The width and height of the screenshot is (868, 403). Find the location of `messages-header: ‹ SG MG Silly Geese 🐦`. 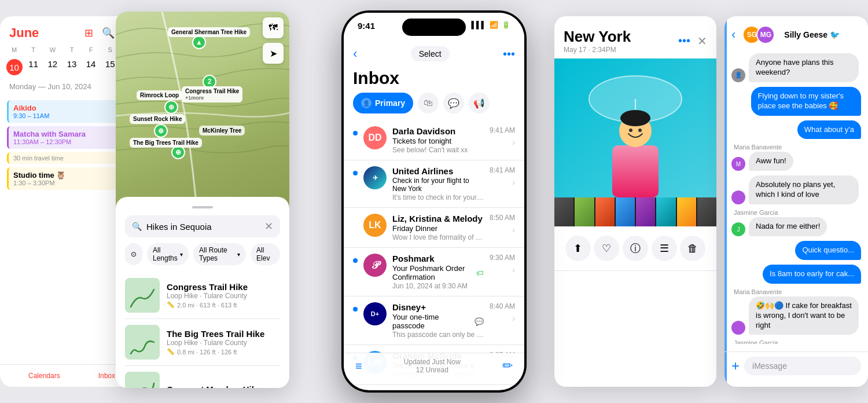

messages-header: ‹ SG MG Silly Geese 🐦 is located at coordinates (796, 32).